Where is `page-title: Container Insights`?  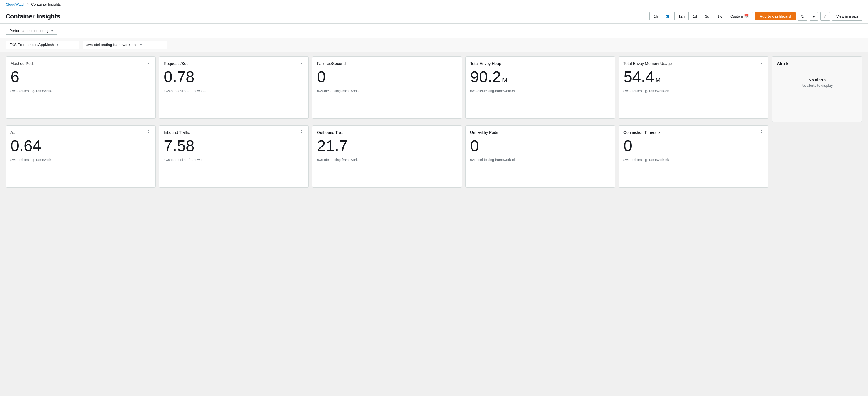
page-title: Container Insights is located at coordinates (33, 16).